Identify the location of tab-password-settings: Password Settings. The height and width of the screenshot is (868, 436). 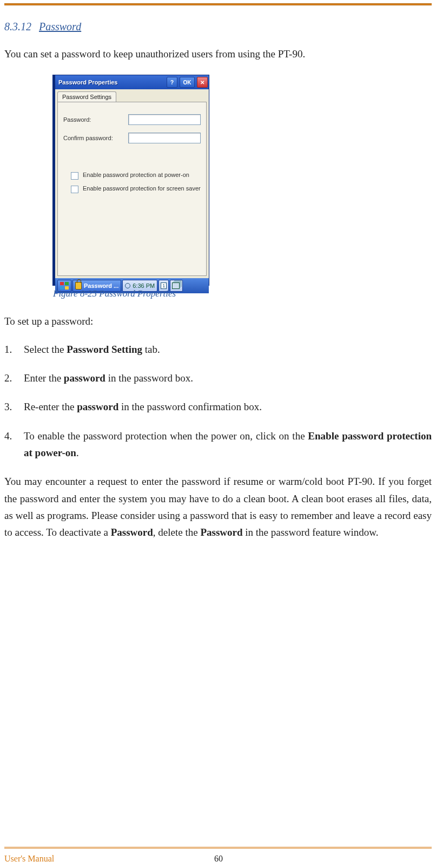
(87, 96).